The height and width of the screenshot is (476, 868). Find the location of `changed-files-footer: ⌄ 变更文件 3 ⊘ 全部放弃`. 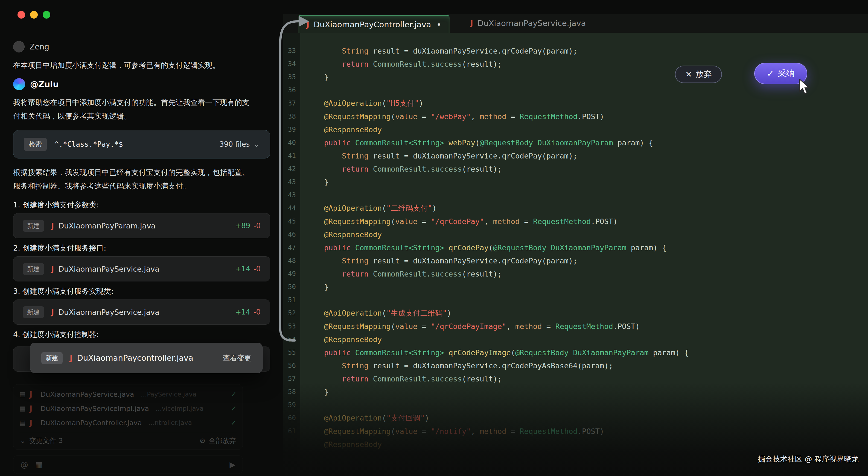

changed-files-footer: ⌄ 变更文件 3 ⊘ 全部放弃 is located at coordinates (128, 439).